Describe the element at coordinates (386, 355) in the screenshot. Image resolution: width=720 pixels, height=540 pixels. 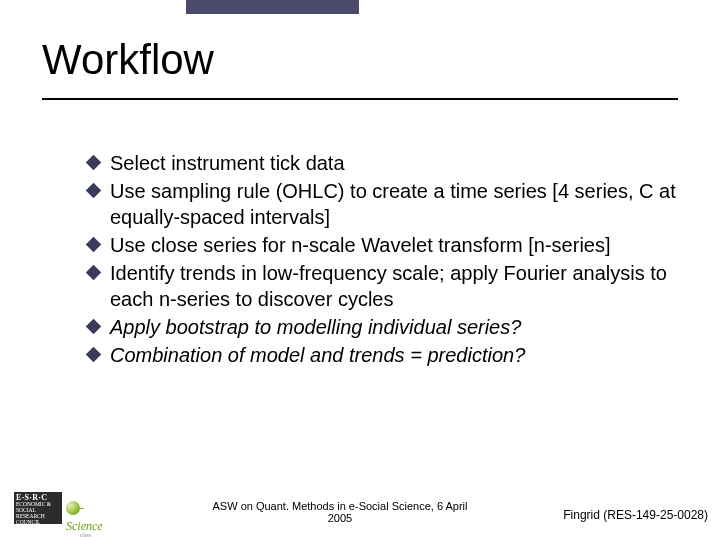
I see `list-item: Combination of model and trends = predic…` at that location.